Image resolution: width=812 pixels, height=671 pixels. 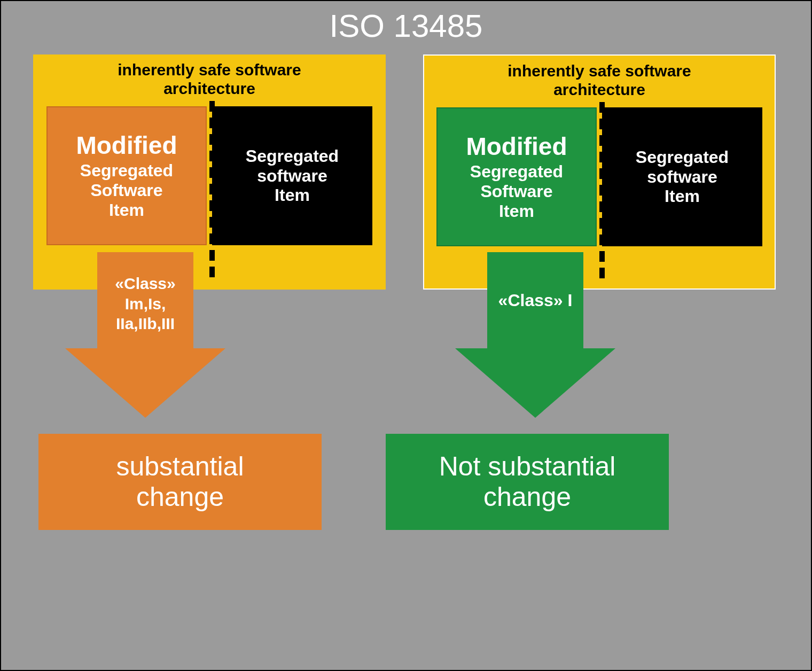 What do you see at coordinates (145, 324) in the screenshot?
I see `text: IIa,IIb,III` at bounding box center [145, 324].